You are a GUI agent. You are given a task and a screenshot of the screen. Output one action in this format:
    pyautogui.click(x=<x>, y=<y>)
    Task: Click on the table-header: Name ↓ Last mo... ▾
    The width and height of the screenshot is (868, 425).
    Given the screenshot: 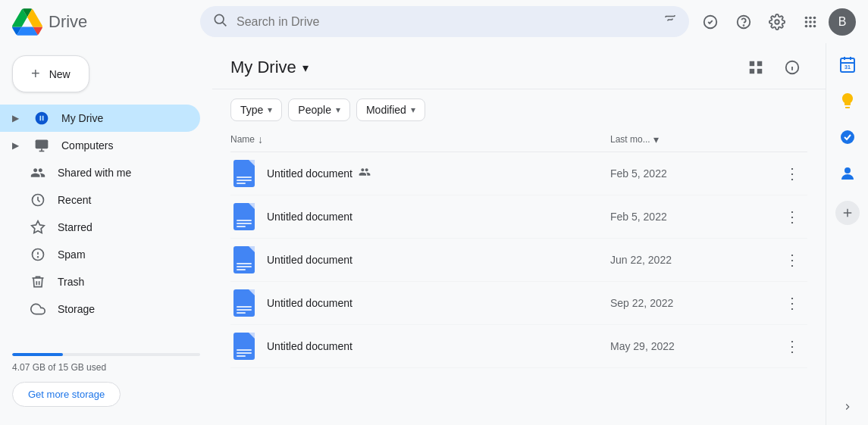 What is the action you would take?
    pyautogui.click(x=519, y=139)
    